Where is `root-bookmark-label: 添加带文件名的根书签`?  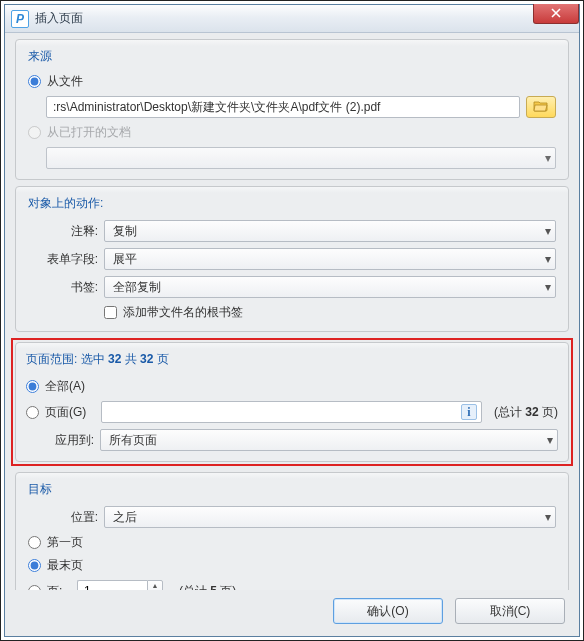 root-bookmark-label: 添加带文件名的根书签 is located at coordinates (183, 312).